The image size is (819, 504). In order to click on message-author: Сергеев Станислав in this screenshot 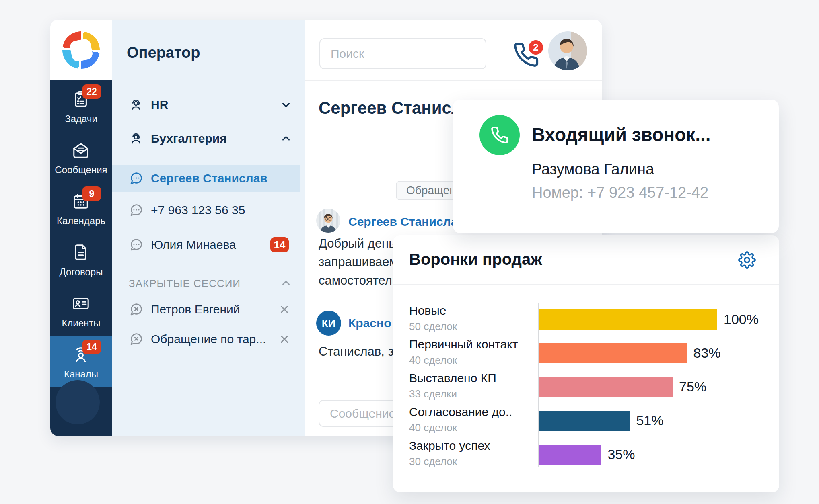, I will do `click(407, 222)`.